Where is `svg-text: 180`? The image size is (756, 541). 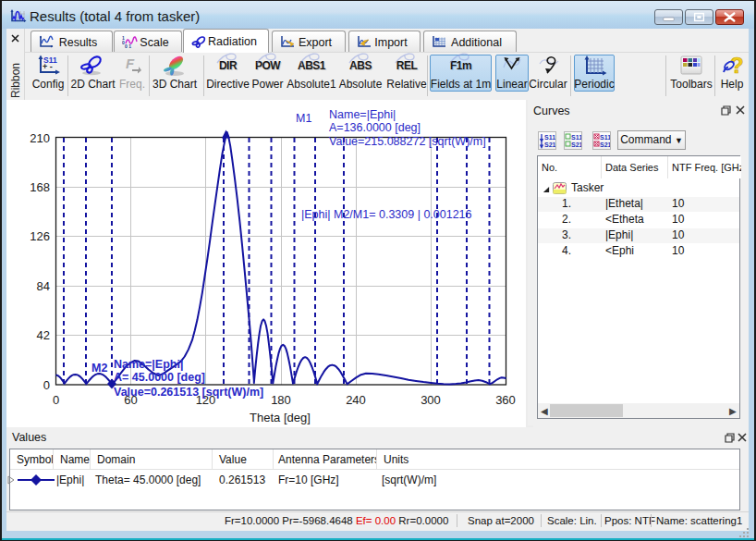 svg-text: 180 is located at coordinates (281, 400).